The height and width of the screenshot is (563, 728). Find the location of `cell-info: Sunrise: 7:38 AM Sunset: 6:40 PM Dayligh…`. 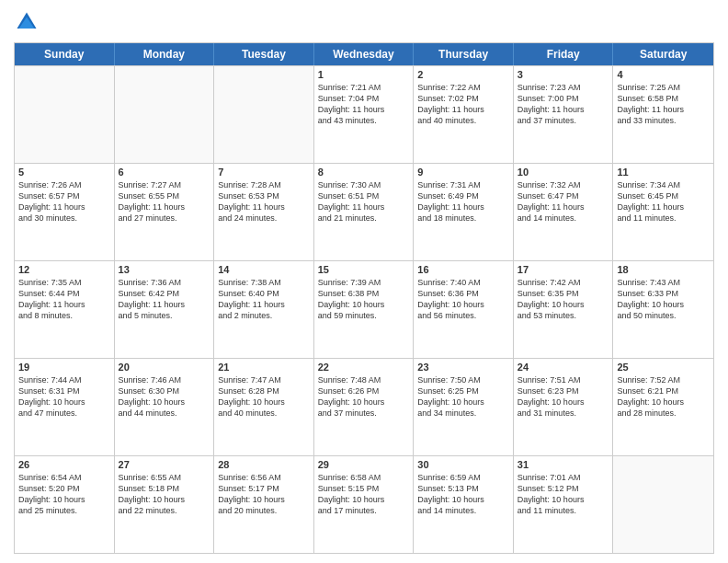

cell-info: Sunrise: 7:38 AM Sunset: 6:40 PM Dayligh… is located at coordinates (264, 300).